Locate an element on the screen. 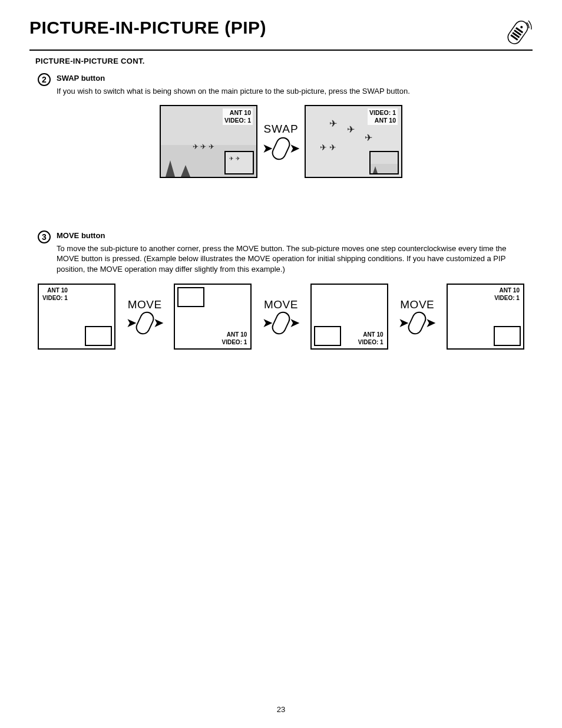  osd-move-3: ANT 10 VIDEO: 1 is located at coordinates (371, 338).